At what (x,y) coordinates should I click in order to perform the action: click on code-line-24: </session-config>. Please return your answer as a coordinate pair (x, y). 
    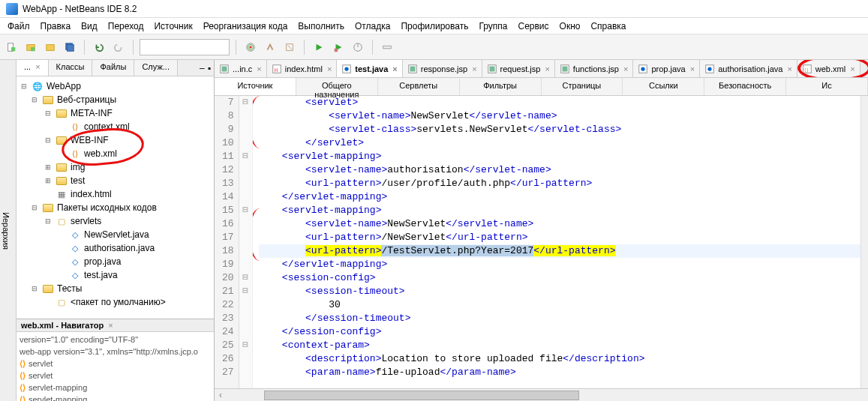
    Looking at the image, I should click on (560, 332).